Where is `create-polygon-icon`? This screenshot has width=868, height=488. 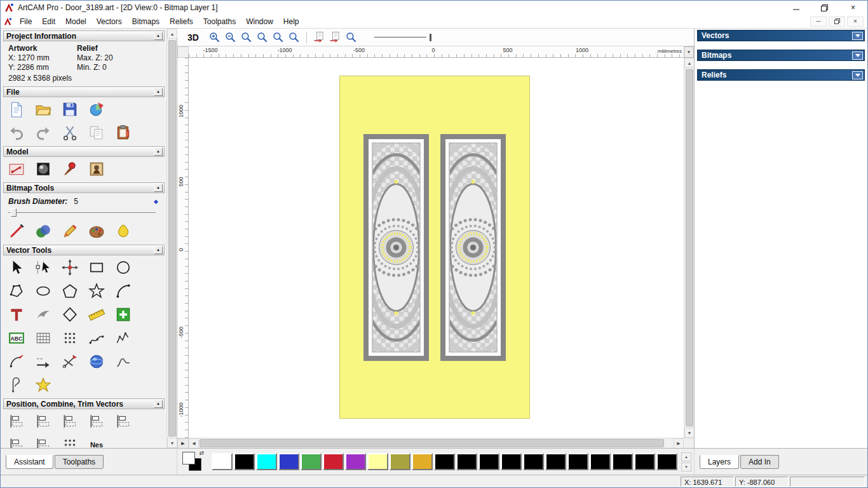
create-polygon-icon is located at coordinates (70, 291).